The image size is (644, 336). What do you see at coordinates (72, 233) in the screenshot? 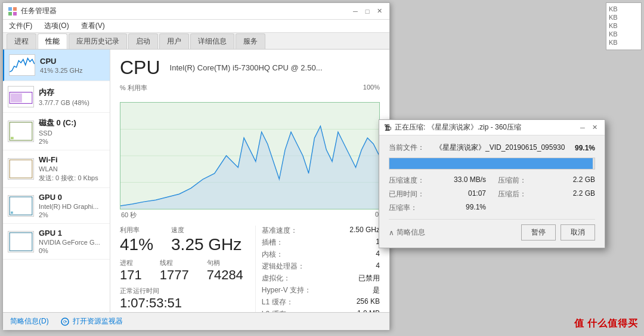
I see `gpu1-item-name: GPU 1` at bounding box center [72, 233].